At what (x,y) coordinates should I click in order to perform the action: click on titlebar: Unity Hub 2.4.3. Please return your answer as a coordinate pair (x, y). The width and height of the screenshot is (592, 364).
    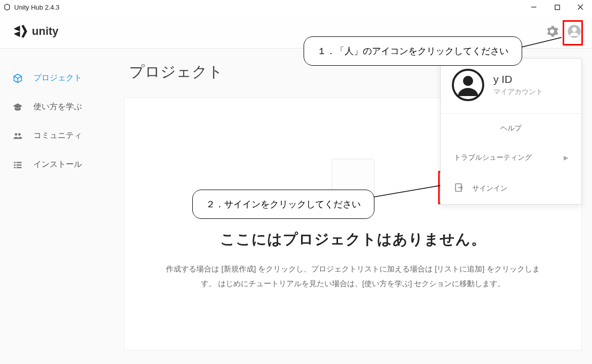
    Looking at the image, I should click on (296, 7).